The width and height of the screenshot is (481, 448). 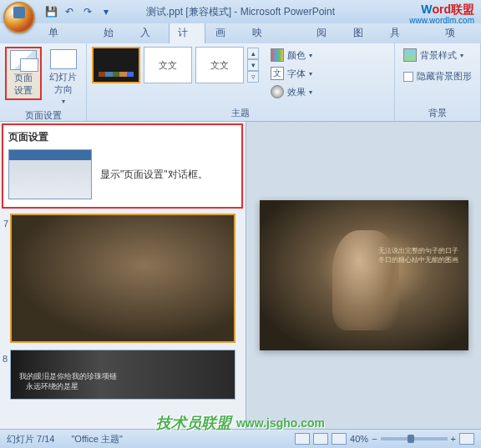 What do you see at coordinates (106, 12) in the screenshot?
I see `qat-dropdown-icon: ▾` at bounding box center [106, 12].